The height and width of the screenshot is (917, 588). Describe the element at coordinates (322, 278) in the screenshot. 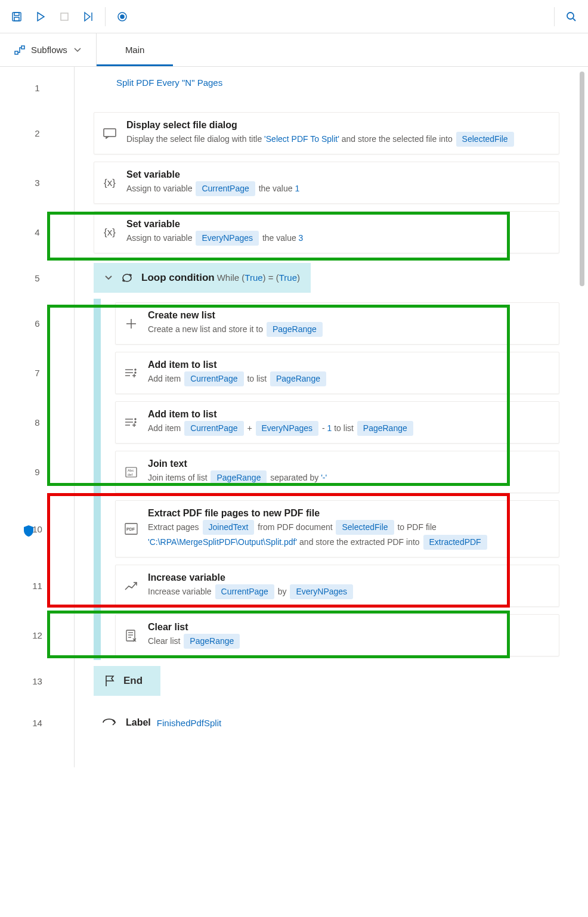

I see `flow-step-5: 5 Loop condition While (True) = (True)` at that location.